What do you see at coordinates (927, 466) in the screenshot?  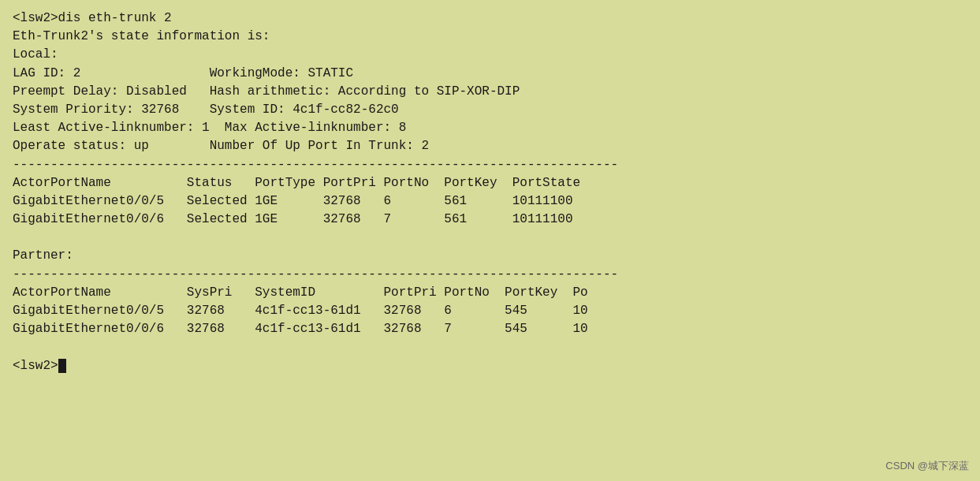 I see `watermark: CSDN @城下深蓝` at bounding box center [927, 466].